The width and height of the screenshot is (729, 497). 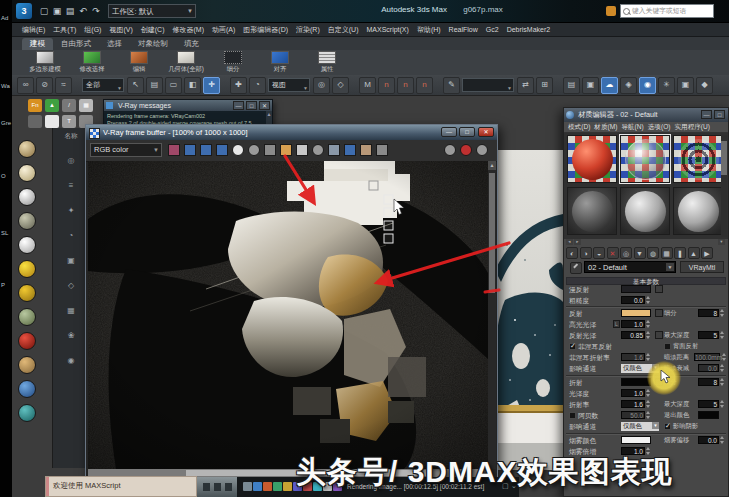 What do you see at coordinates (667, 253) in the screenshot?
I see `show-map-viewport-icon: ▦` at bounding box center [667, 253].